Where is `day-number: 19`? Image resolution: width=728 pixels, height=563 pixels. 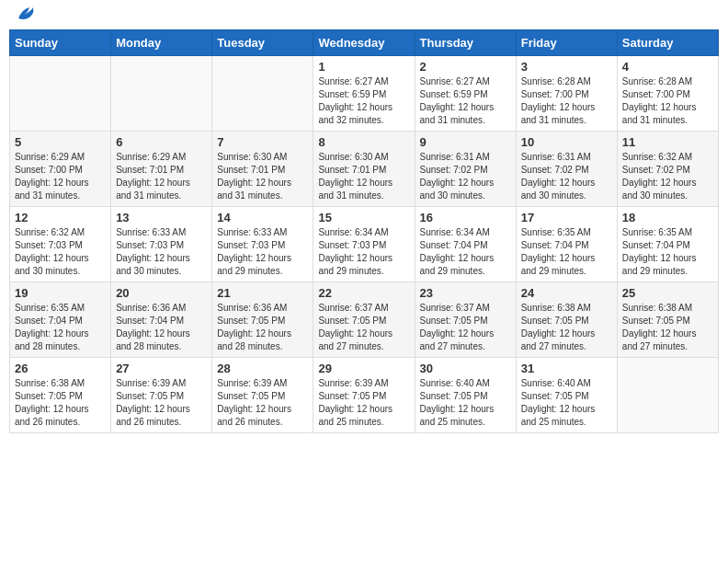 day-number: 19 is located at coordinates (61, 293).